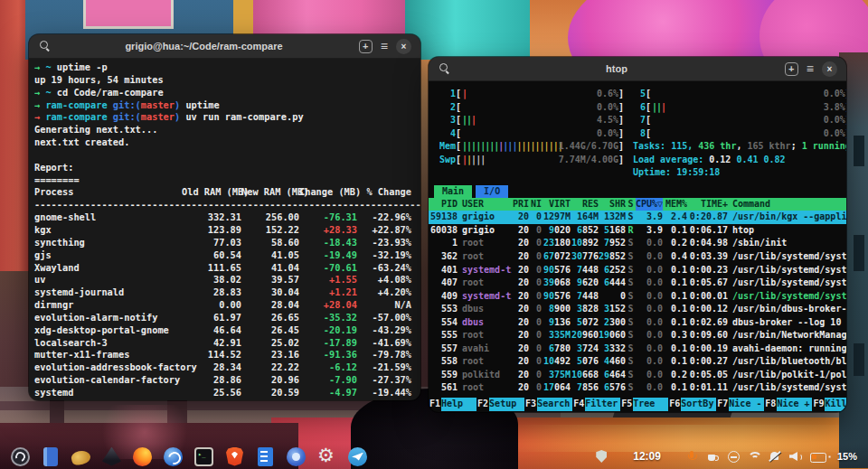 Image resolution: width=868 pixels, height=469 pixels. What do you see at coordinates (835, 405) in the screenshot?
I see `fkey-label-kill: Kill` at bounding box center [835, 405].